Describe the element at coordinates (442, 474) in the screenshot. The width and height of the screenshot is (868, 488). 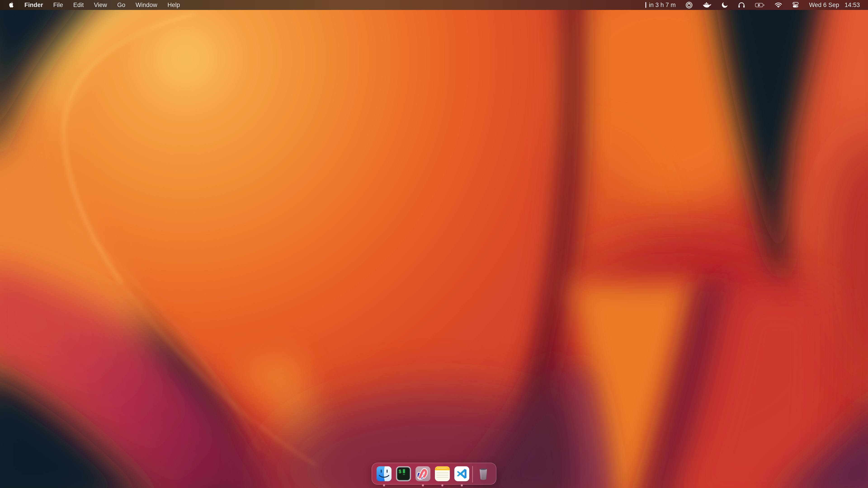
I see `notes-icon` at that location.